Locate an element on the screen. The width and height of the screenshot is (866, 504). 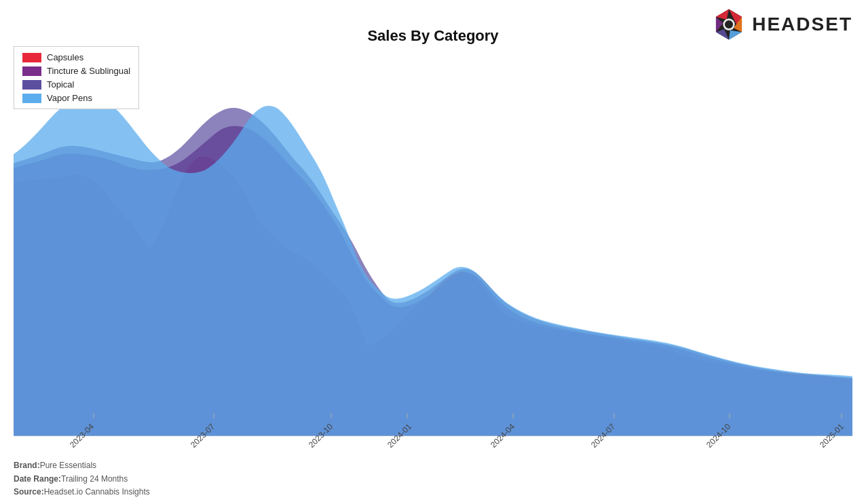
brand-label: Brand: is located at coordinates (27, 465).